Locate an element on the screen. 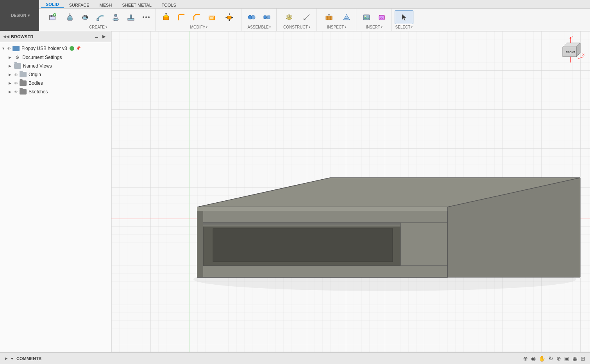  browser-icons: − ▶ is located at coordinates (101, 37).